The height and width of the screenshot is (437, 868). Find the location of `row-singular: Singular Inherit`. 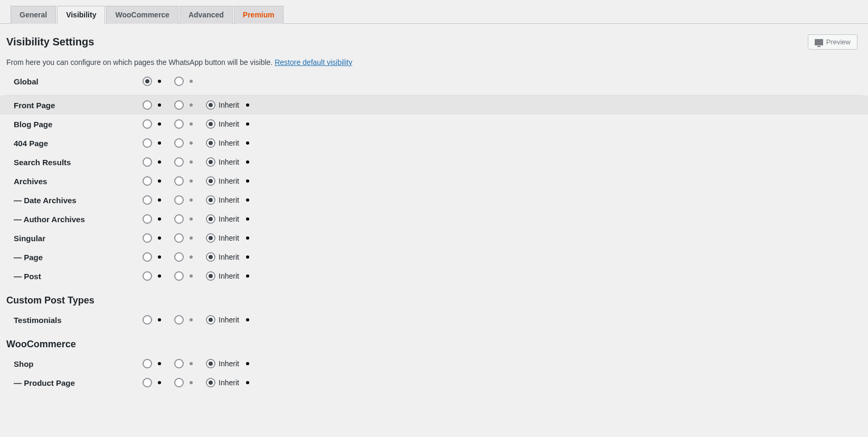

row-singular: Singular Inherit is located at coordinates (434, 238).